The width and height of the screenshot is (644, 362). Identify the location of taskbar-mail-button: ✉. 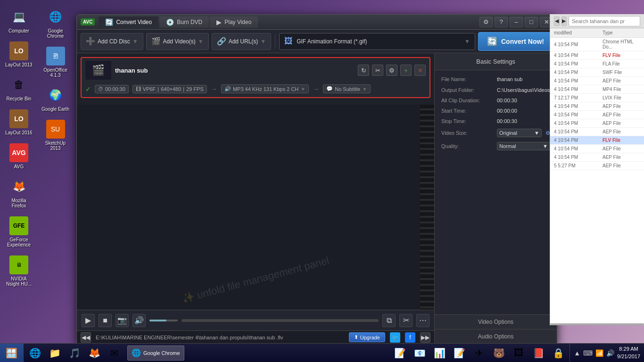
(114, 353).